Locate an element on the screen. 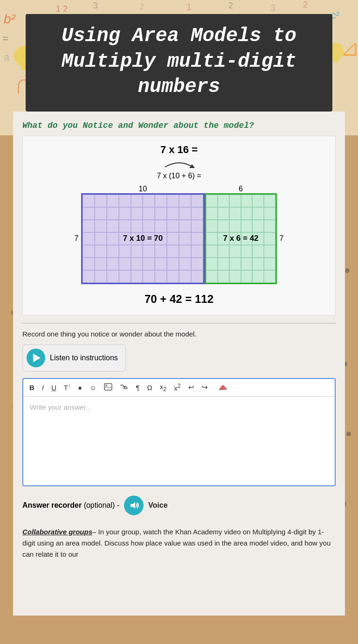 Image resolution: width=358 pixels, height=644 pixels. top-label-right: 6 is located at coordinates (241, 189).